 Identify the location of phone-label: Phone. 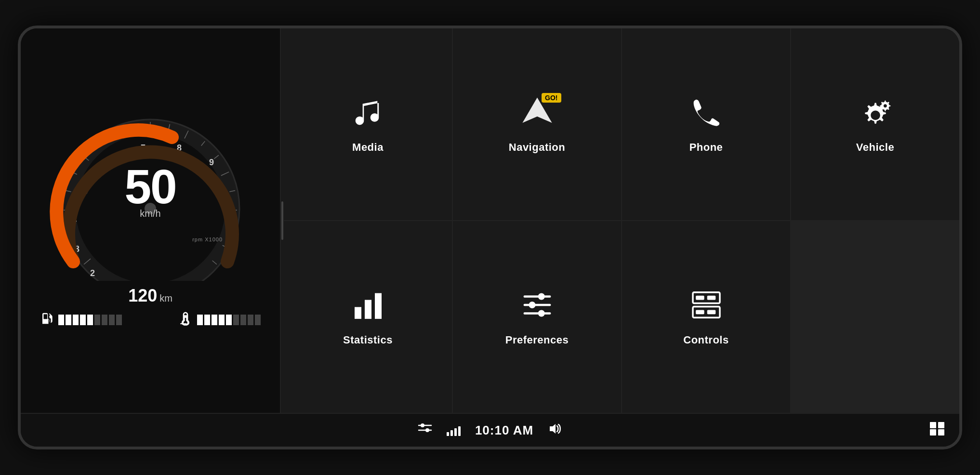
(706, 147).